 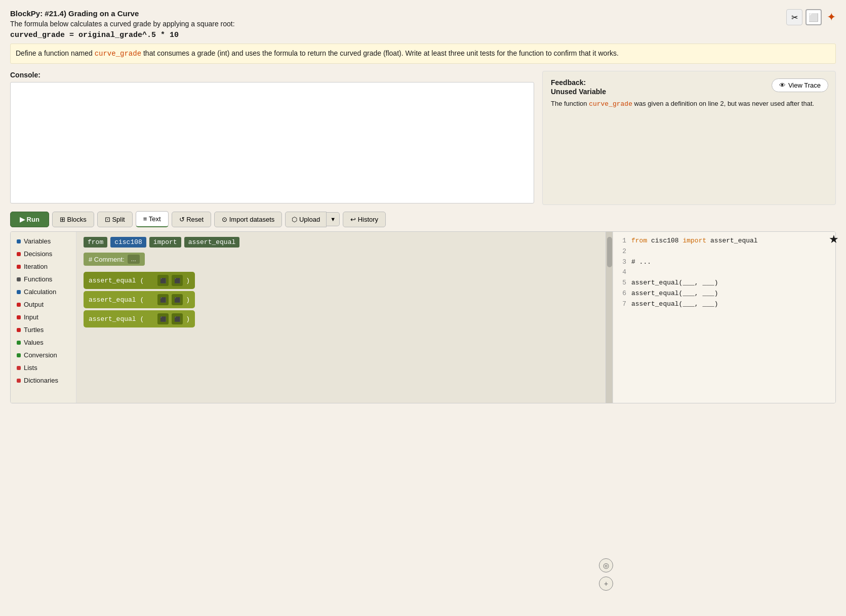 What do you see at coordinates (106, 259) in the screenshot?
I see `comment-label: # Comment:` at bounding box center [106, 259].